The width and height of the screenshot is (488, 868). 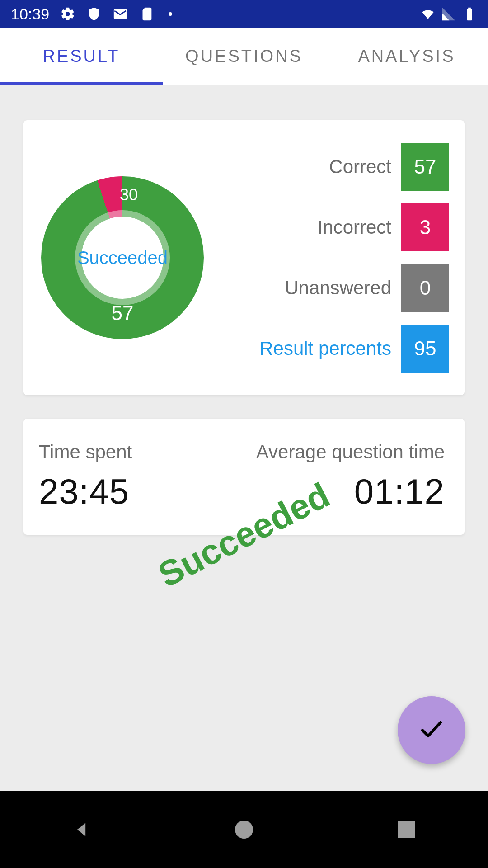 I want to click on stat-incorrect-value: 3, so click(x=425, y=227).